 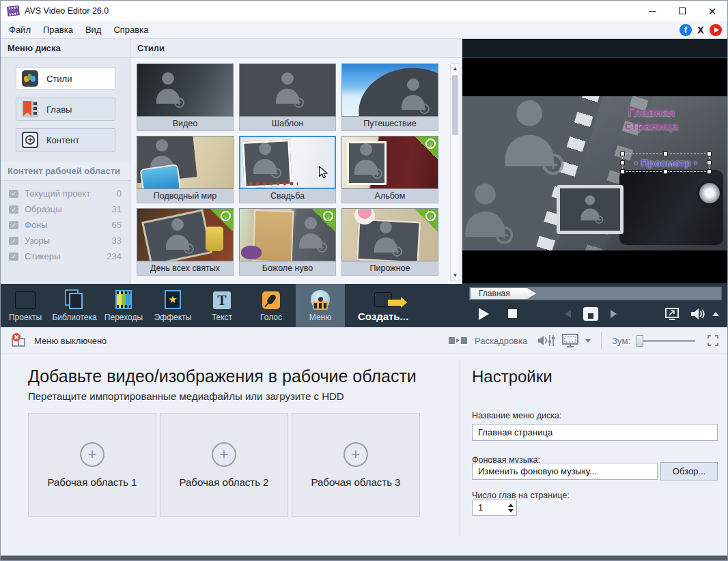 I want to click on divider, so click(x=601, y=341).